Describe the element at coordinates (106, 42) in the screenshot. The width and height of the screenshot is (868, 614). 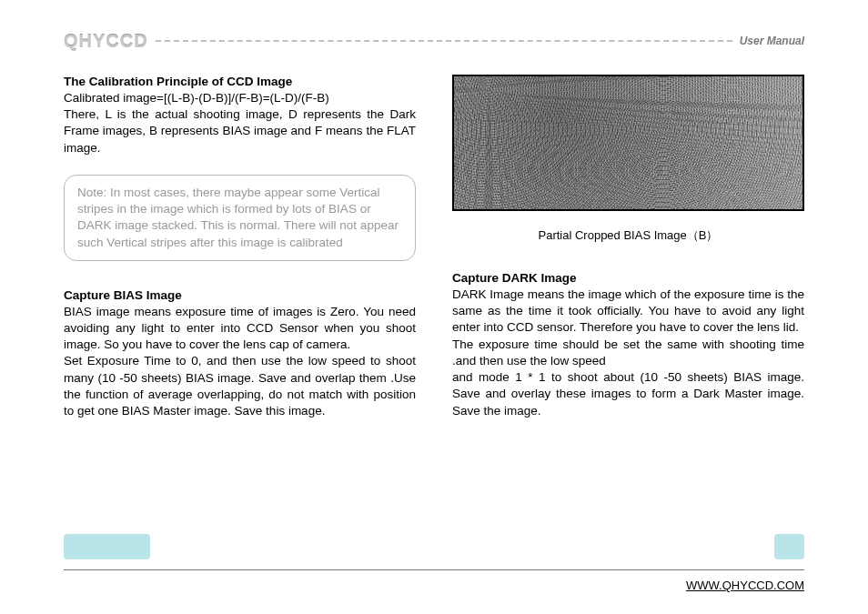
I see `logo: QHYCCD` at that location.